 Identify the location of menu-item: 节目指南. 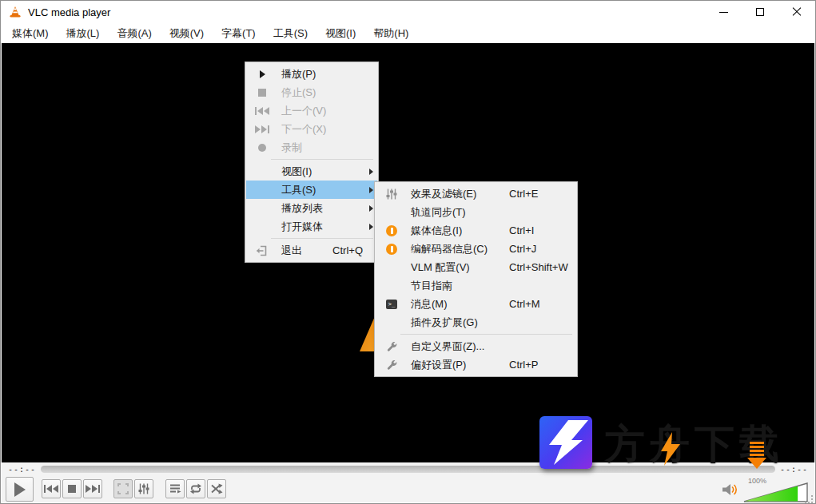
(476, 286).